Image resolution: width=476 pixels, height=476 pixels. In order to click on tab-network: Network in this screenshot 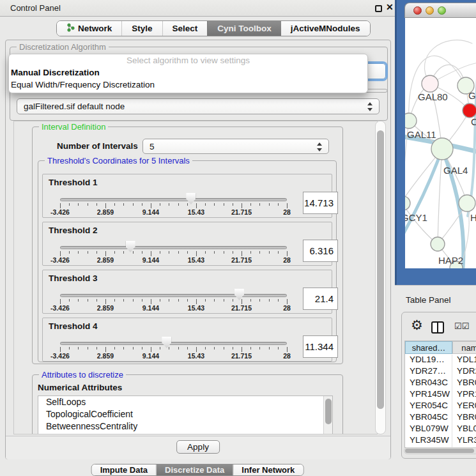, I will do `click(89, 28)`.